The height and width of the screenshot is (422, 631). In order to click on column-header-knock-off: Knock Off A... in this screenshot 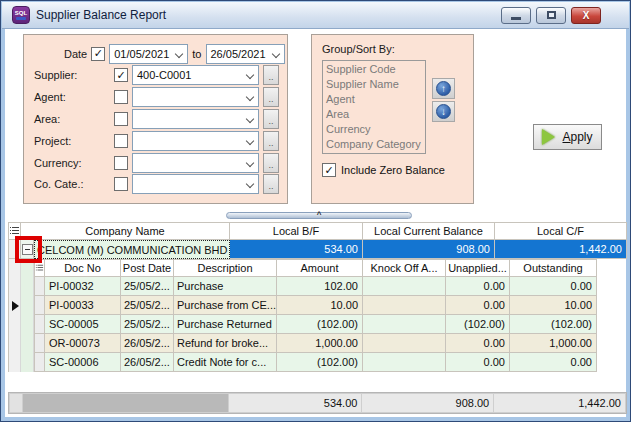, I will do `click(404, 268)`.